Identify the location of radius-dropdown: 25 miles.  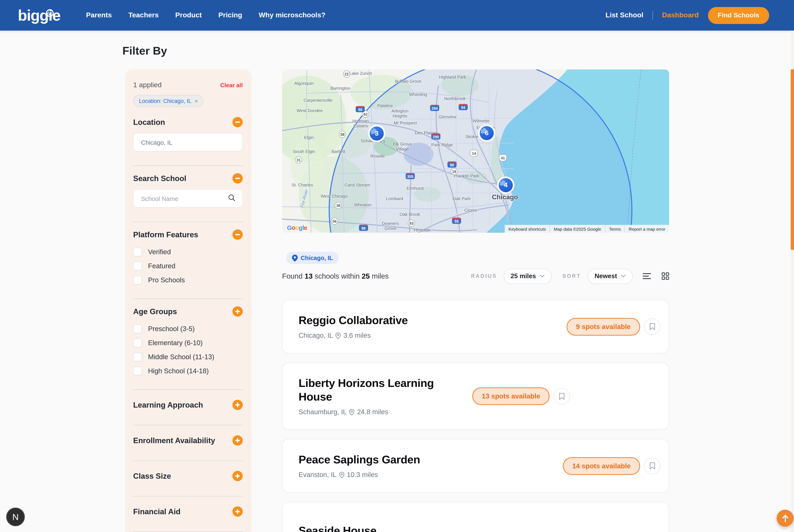
(528, 276).